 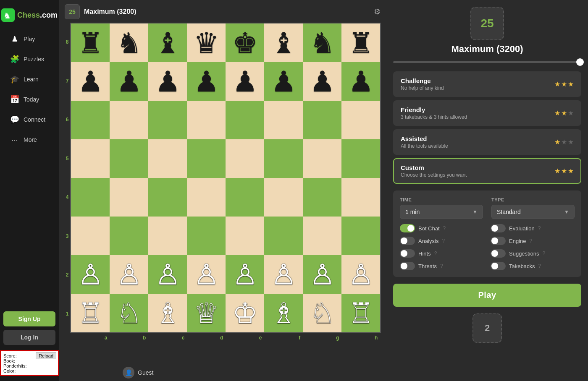 What do you see at coordinates (31, 15) in the screenshot?
I see `logo: ♞ Chess.com` at bounding box center [31, 15].